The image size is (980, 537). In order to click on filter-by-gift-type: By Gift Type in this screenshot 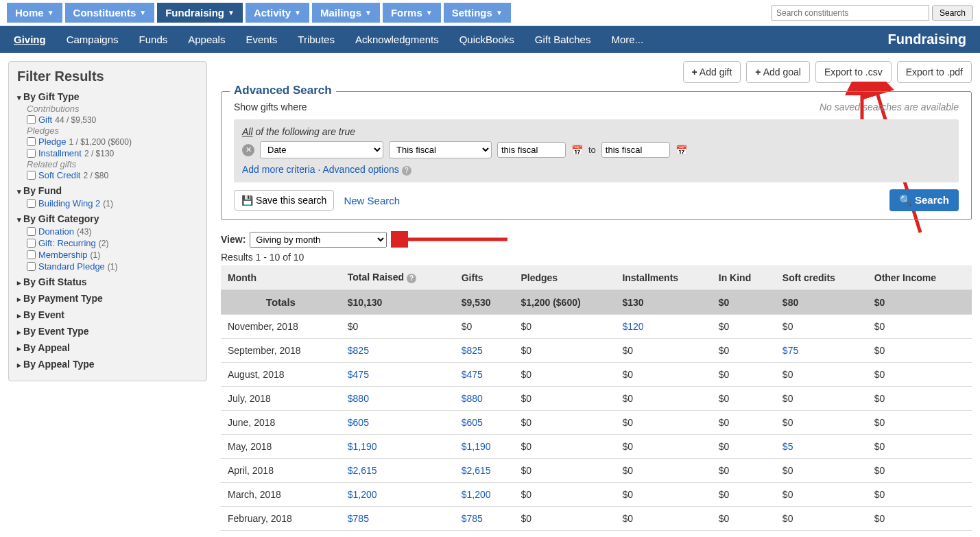, I will do `click(108, 97)`.